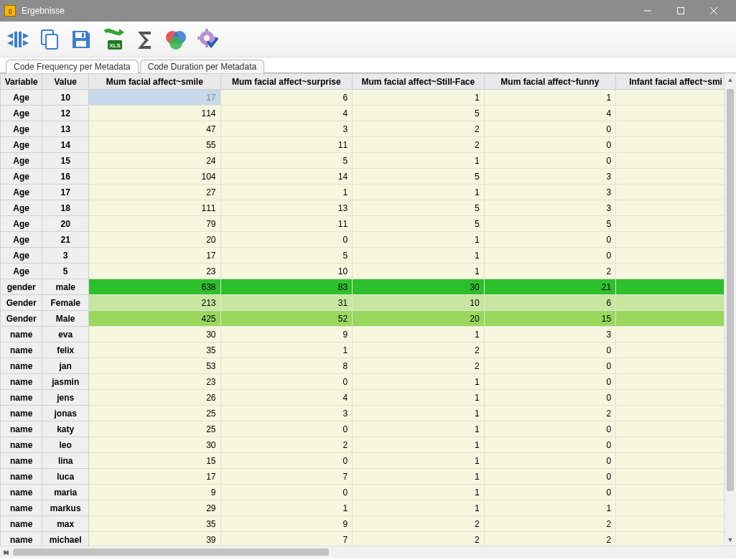  What do you see at coordinates (714, 11) in the screenshot?
I see `close-button` at bounding box center [714, 11].